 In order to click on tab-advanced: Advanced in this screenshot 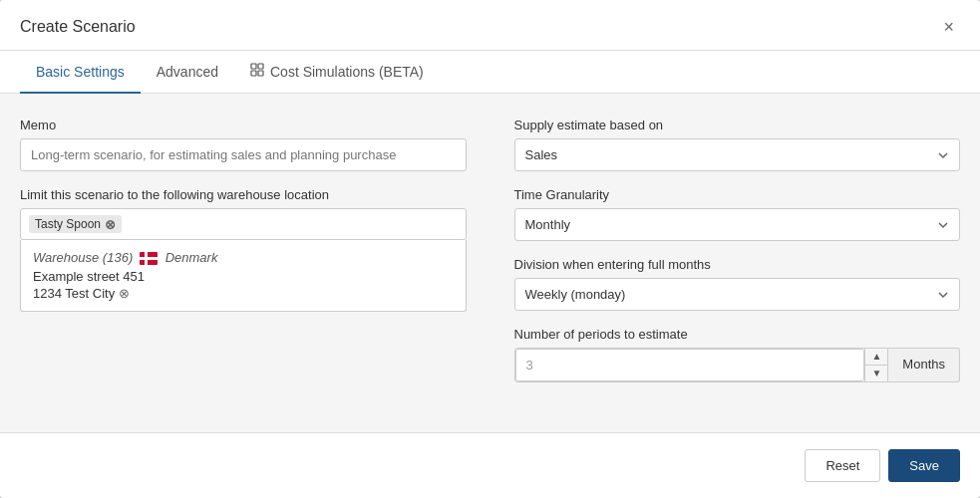, I will do `click(187, 72)`.